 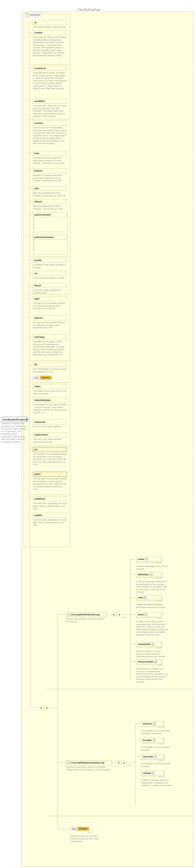 I want to click on attribute-label: how, so click(x=50, y=153).